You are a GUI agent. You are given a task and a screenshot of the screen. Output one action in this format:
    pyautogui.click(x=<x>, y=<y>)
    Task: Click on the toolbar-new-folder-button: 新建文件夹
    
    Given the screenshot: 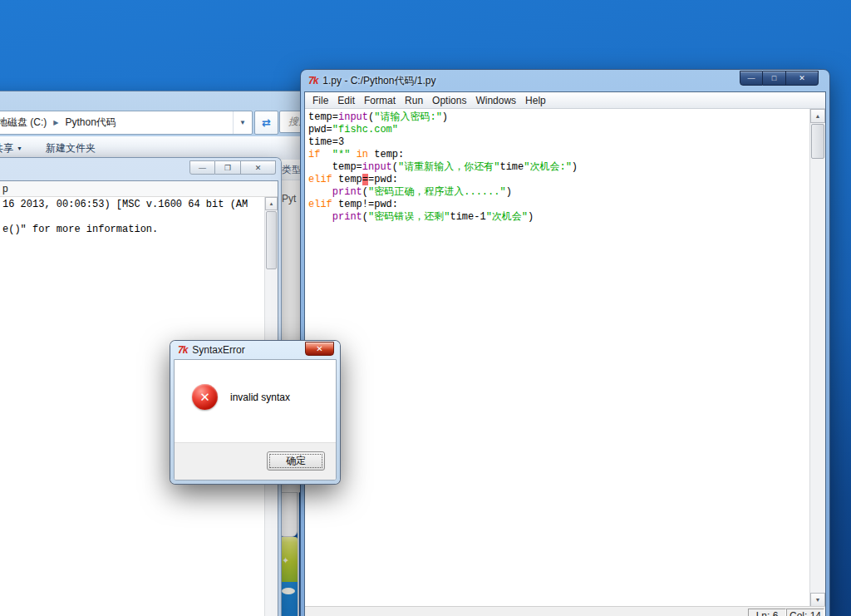 What is the action you would take?
    pyautogui.click(x=71, y=148)
    